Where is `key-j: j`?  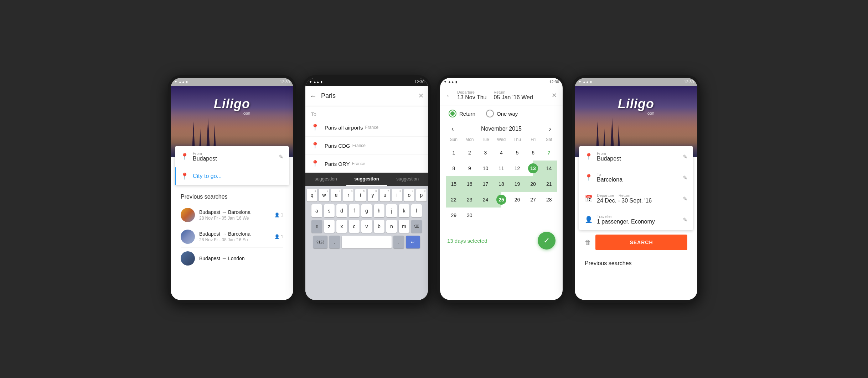
key-j: j is located at coordinates (392, 211).